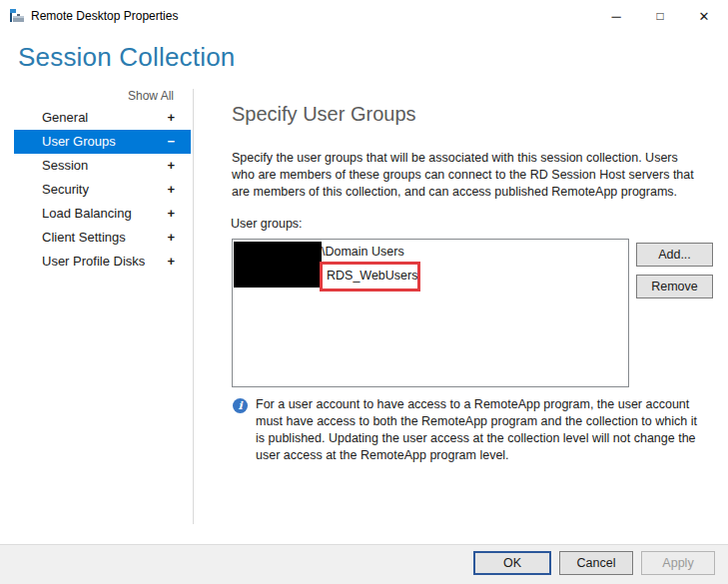  I want to click on sidebar-nav: General + User Groups − Session + Securi…, so click(102, 190).